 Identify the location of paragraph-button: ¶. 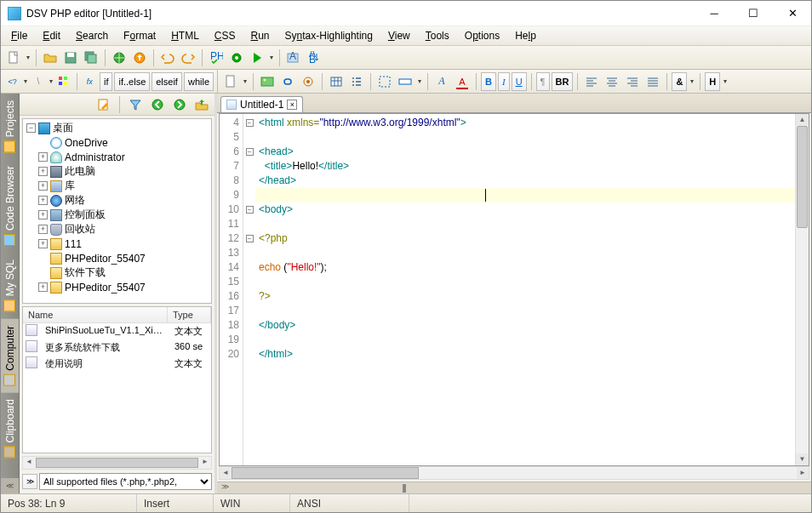
(543, 82).